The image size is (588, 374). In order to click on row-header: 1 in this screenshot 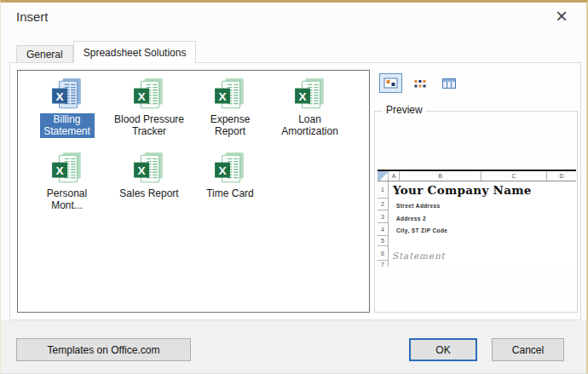, I will do `click(383, 190)`.